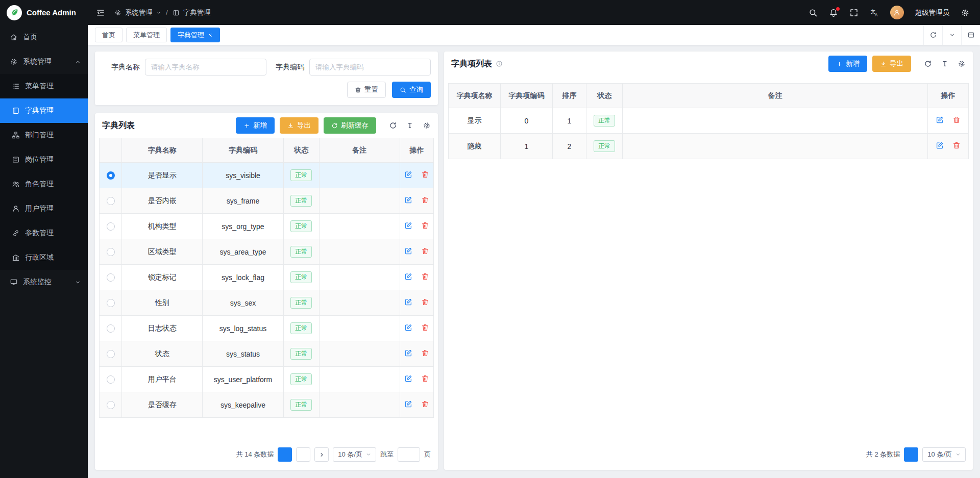  Describe the element at coordinates (933, 35) in the screenshot. I see `refresh-page-icon` at that location.